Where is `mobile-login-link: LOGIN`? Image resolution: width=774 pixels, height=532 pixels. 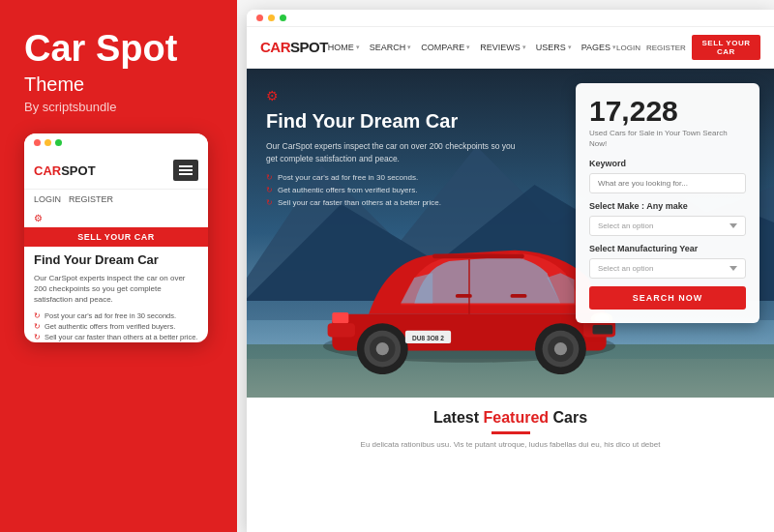
mobile-login-link: LOGIN is located at coordinates (47, 199).